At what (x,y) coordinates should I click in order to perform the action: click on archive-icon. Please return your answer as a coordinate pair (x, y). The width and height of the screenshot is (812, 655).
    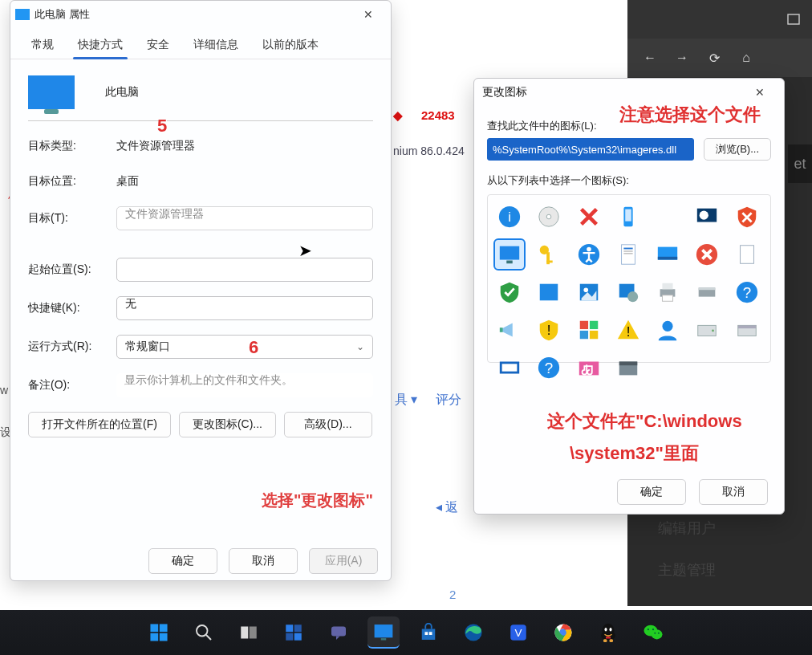
    Looking at the image, I should click on (628, 368).